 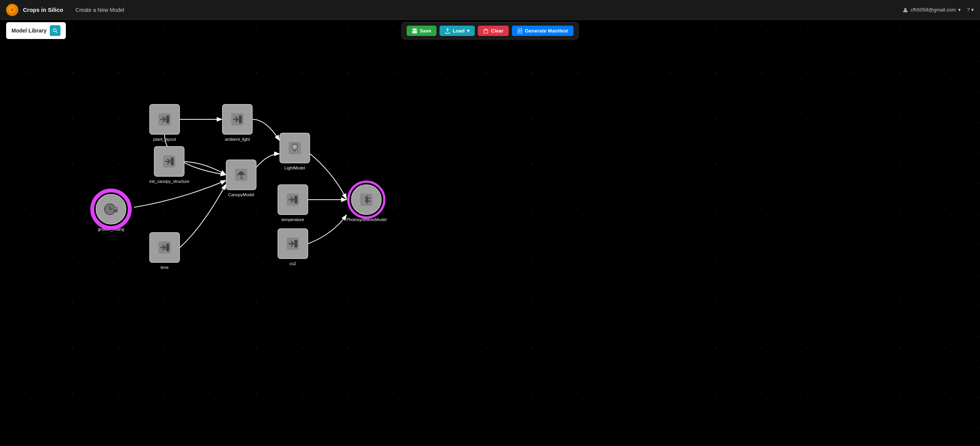 I want to click on clock-icon, so click(x=111, y=209).